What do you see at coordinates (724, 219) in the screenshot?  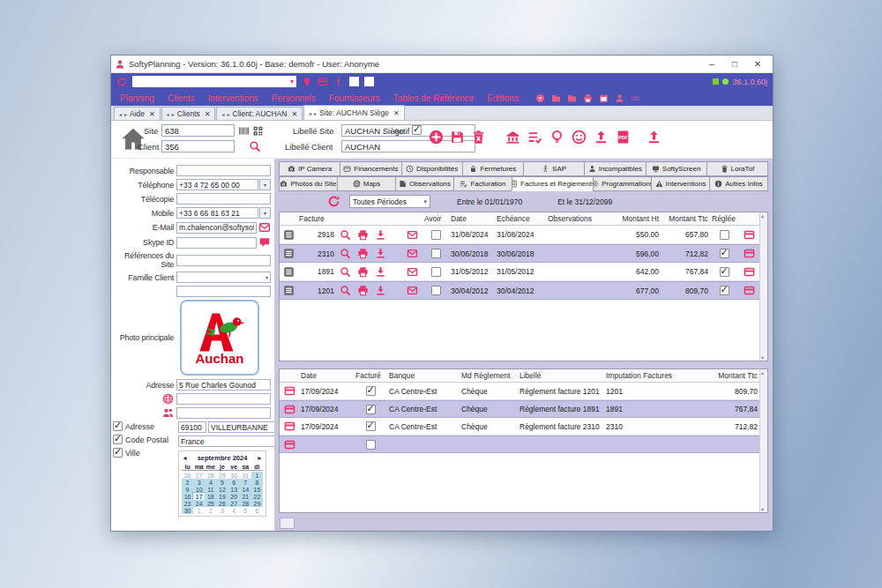 I see `col-reglee: Réglée` at bounding box center [724, 219].